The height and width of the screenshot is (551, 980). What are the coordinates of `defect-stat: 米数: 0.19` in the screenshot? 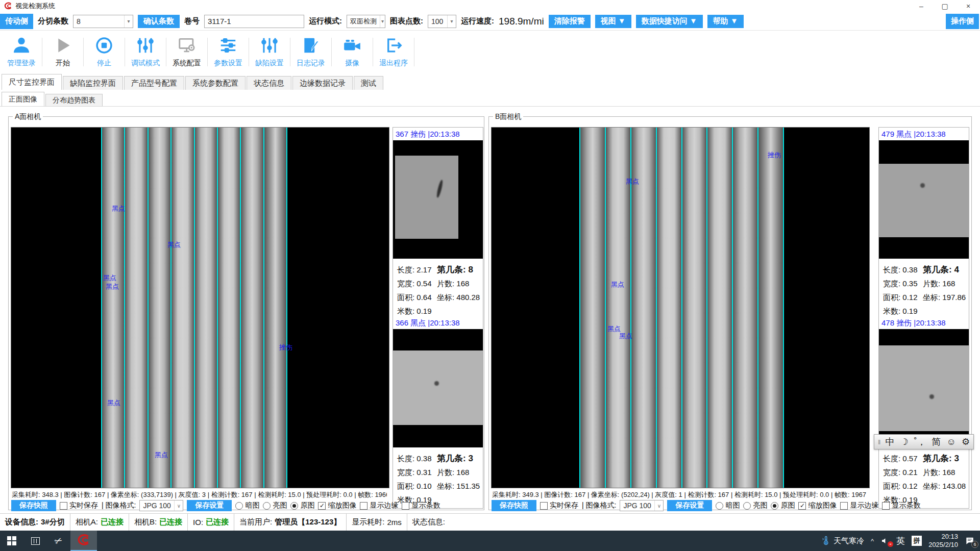 It's located at (414, 311).